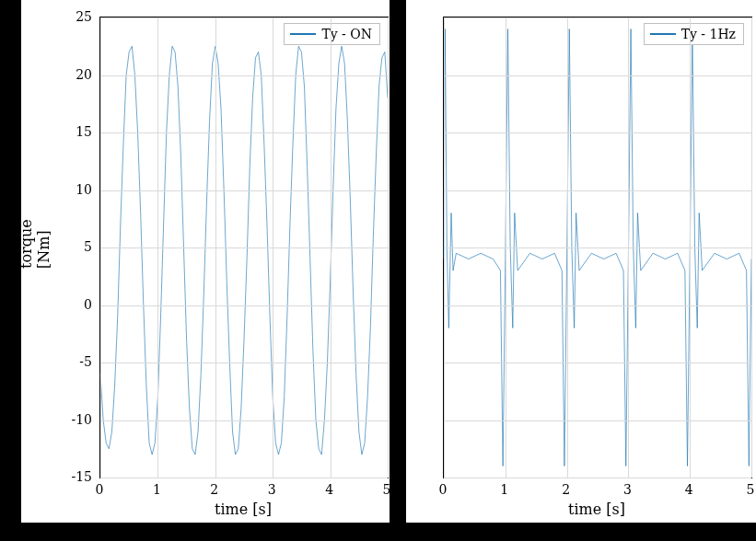 This screenshot has width=756, height=541. I want to click on x-axis-label-left: time [s], so click(243, 510).